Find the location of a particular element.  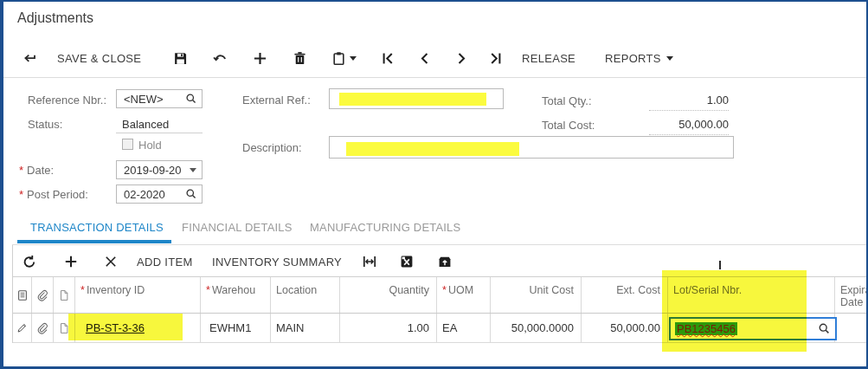

status-label: Status: is located at coordinates (45, 125).